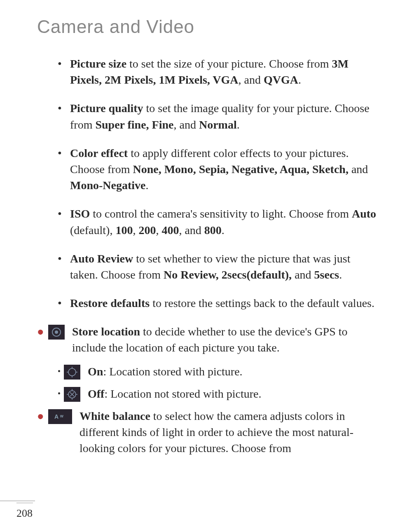  Describe the element at coordinates (147, 230) in the screenshot. I see `option: 200` at that location.